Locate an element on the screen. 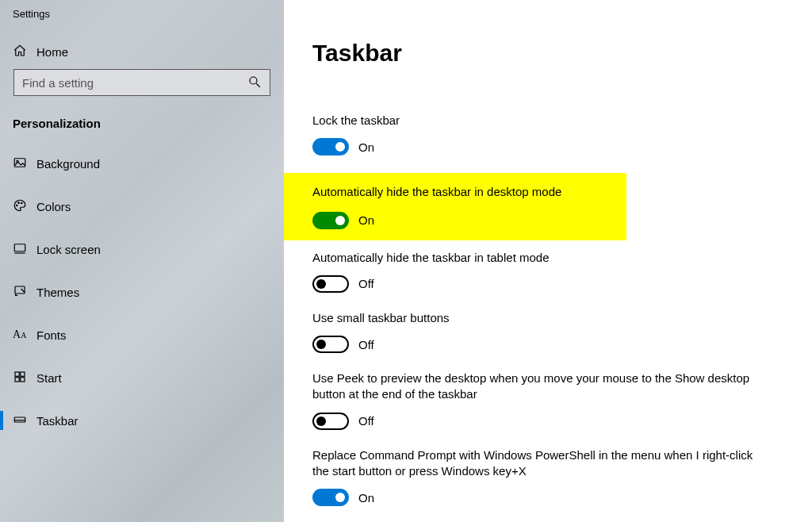  toggle-auto-hide-desktop is located at coordinates (331, 221).